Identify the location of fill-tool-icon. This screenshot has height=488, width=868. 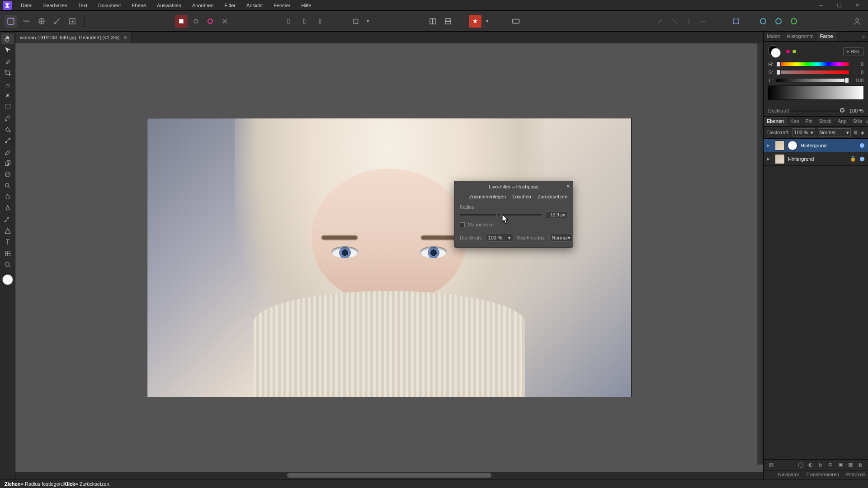
(8, 129).